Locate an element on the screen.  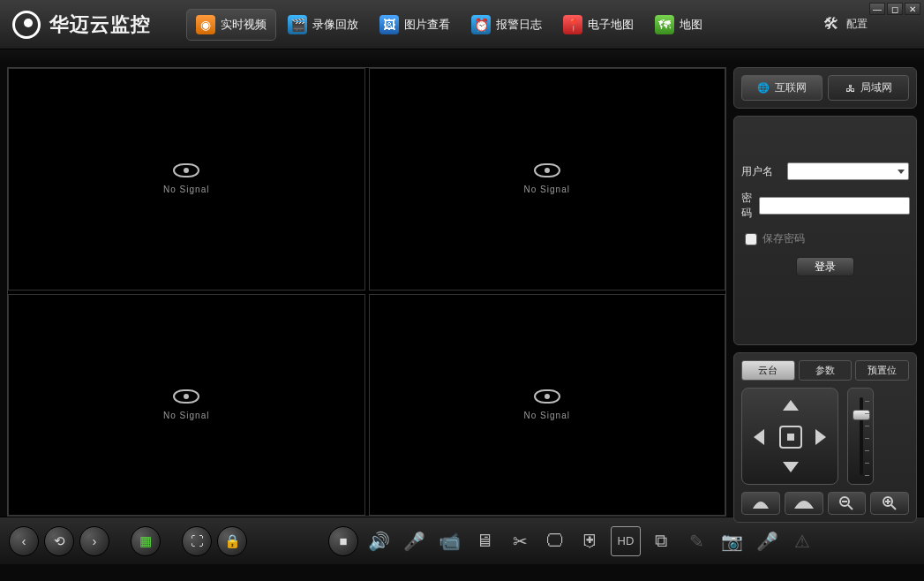
login-panel: 用户名 密码 保存密码 登录 is located at coordinates (825, 230).